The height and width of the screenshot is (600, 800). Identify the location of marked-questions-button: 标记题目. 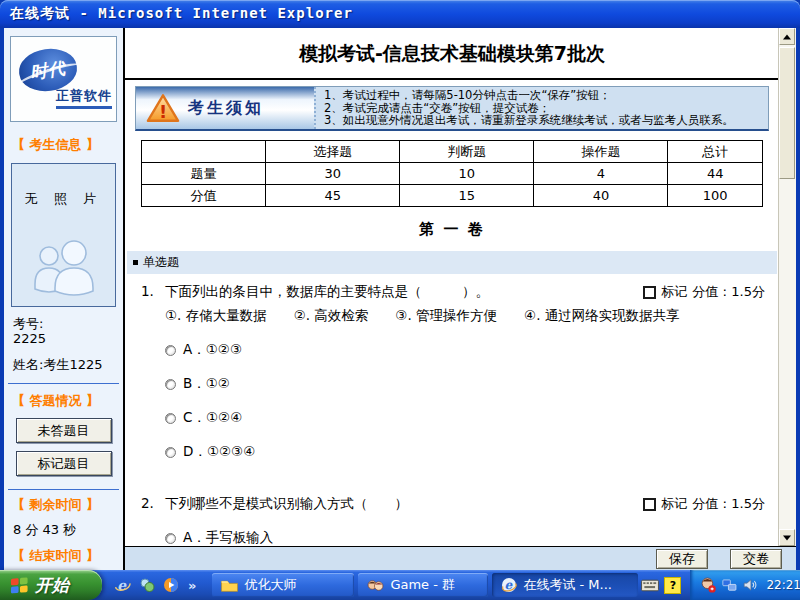
(64, 464).